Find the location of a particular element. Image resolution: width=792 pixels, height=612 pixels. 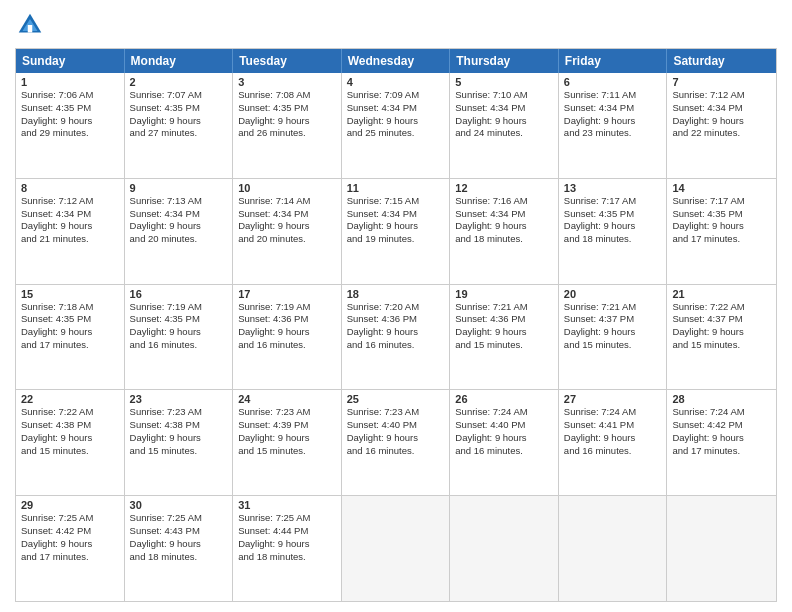

day-cell-16: 16Sunrise: 7:19 AMSunset: 4:35 PMDayligh… is located at coordinates (180, 338).